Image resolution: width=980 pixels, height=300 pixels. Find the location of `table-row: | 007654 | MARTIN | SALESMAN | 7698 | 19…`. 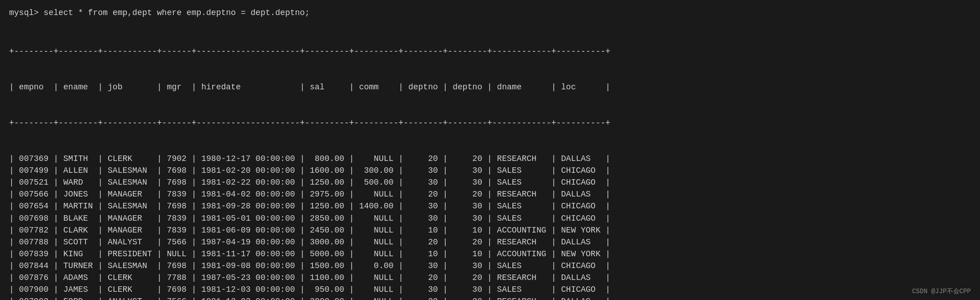

table-row: | 007654 | MARTIN | SALESMAN | 7698 | 19… is located at coordinates (490, 206).